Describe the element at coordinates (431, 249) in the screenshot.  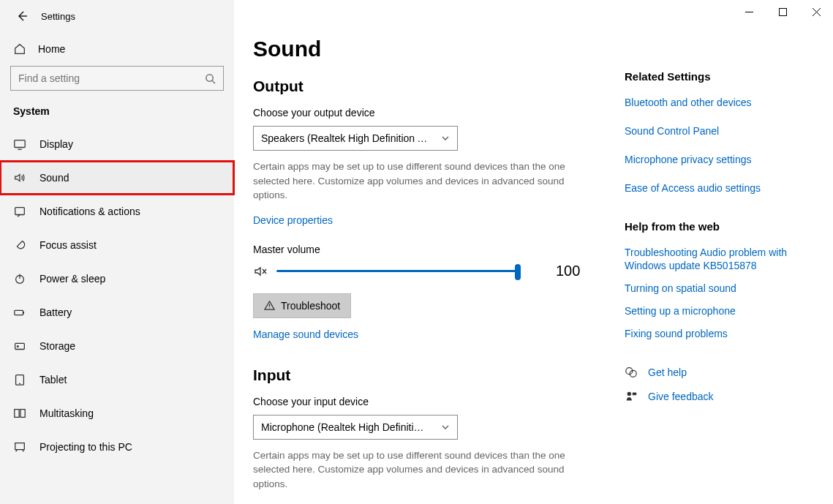
I see `master-volume-label: Master volume` at that location.